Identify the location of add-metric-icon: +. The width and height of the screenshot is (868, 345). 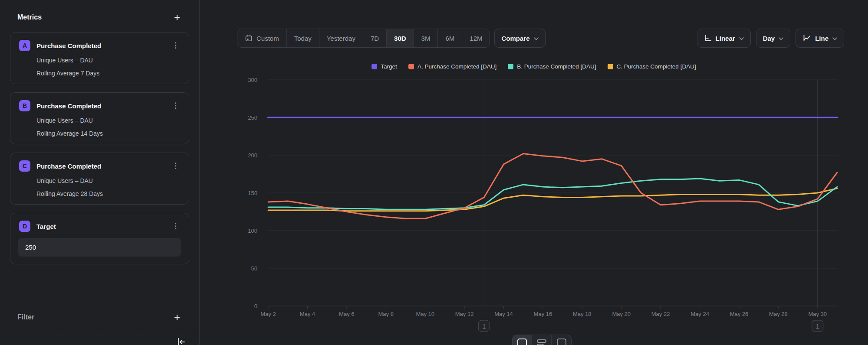
(177, 17).